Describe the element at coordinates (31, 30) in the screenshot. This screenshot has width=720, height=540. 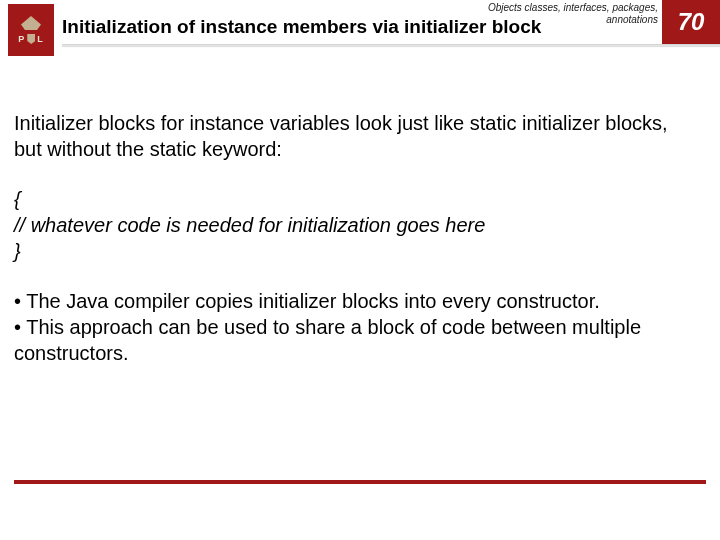
I see `institution-logo: P L` at that location.